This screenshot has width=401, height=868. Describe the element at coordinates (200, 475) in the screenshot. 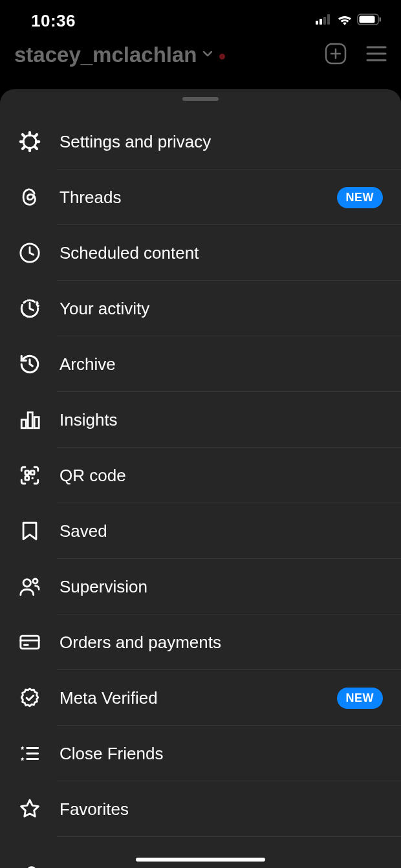

I see `menu-item-qr-code: QR code` at that location.